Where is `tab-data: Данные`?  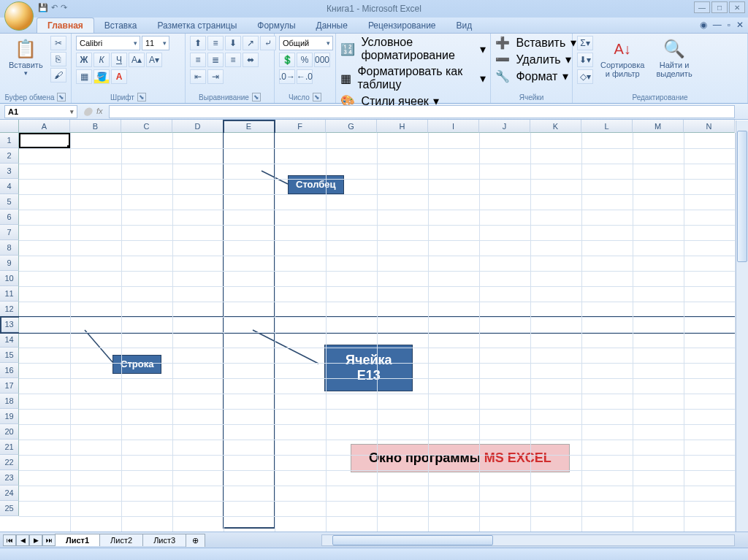 tab-data: Данные is located at coordinates (332, 26).